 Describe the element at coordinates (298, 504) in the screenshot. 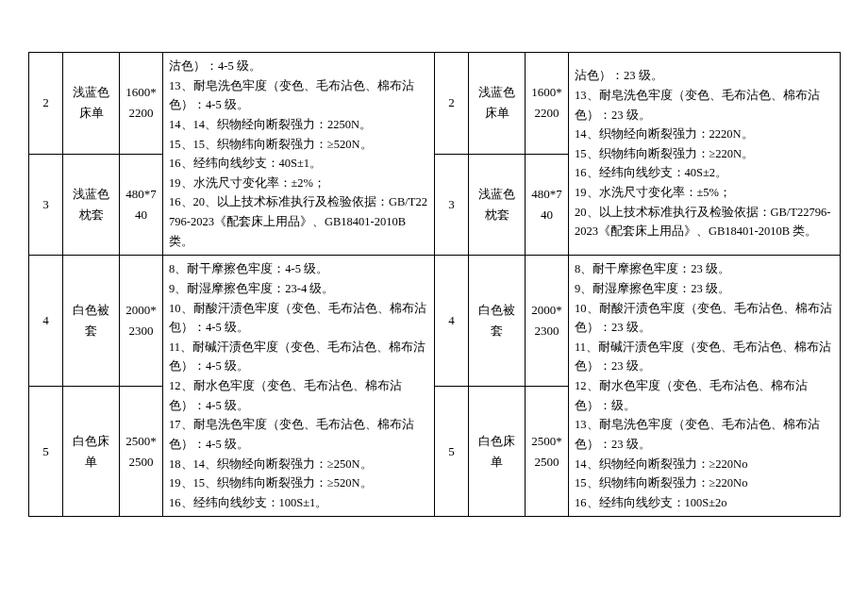

I see `spec-line: 16、经纬向线纱支：100S±1。` at that location.